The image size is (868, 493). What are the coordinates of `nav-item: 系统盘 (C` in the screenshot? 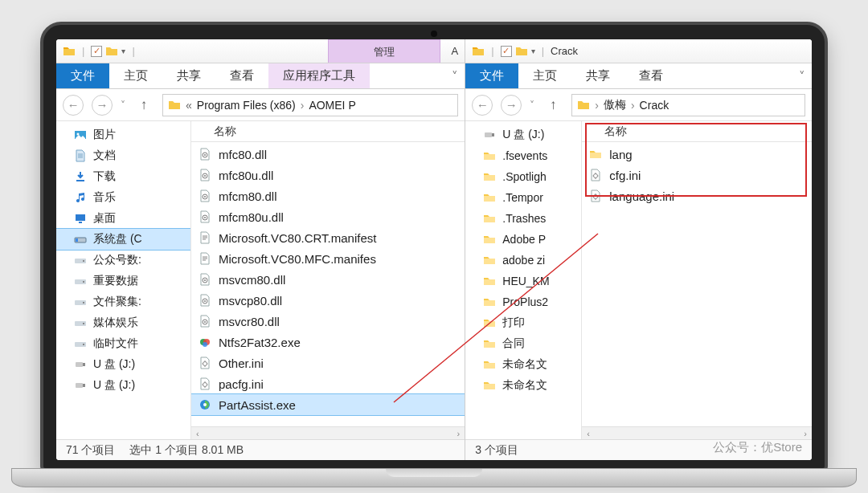 It's located at (124, 239).